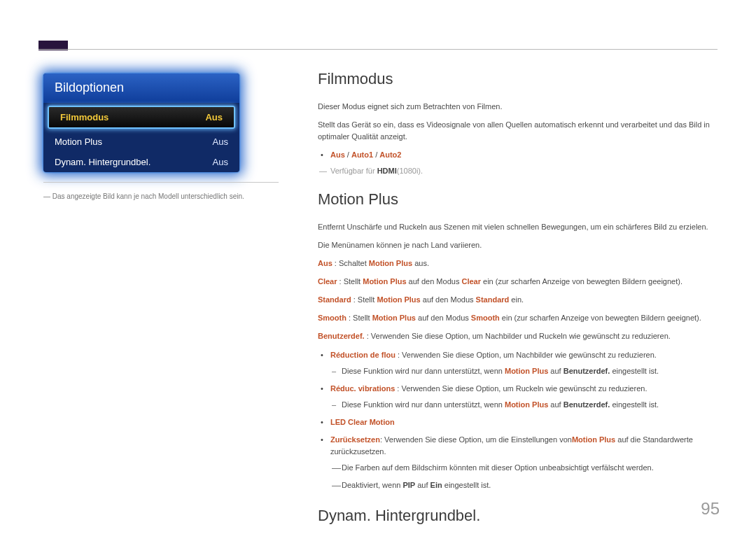  I want to click on list-item: Deaktiviert, wenn PIP auf Ein eingestell…, so click(522, 486).